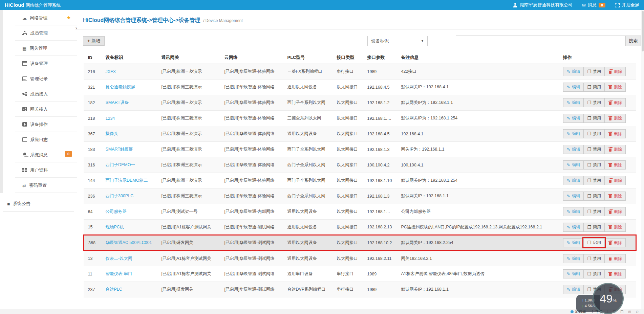 This screenshot has height=314, width=644. What do you see at coordinates (39, 155) in the screenshot?
I see `sidebar-item-system-messages: 系统消息0` at bounding box center [39, 155].